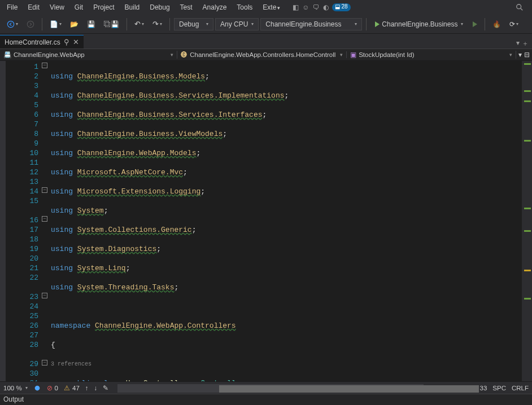  Describe the element at coordinates (53, 388) in the screenshot. I see `error-count: ⊘ 0` at that location.